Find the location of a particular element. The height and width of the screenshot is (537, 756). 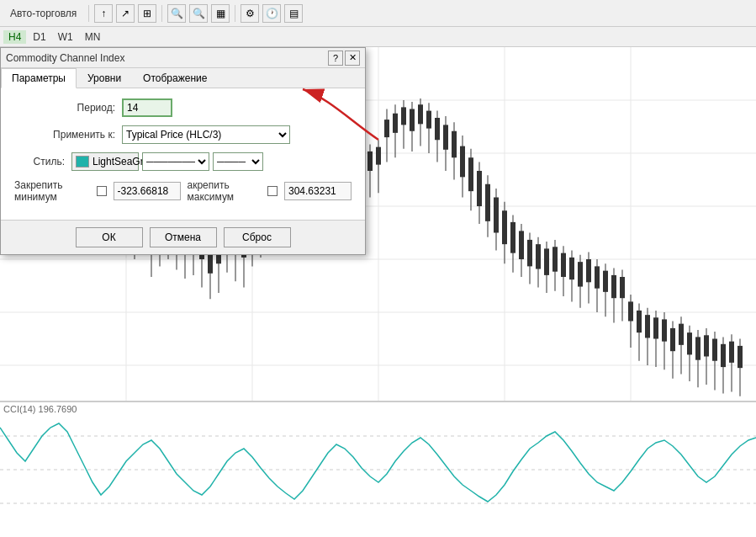

ok-button: ОК is located at coordinates (109, 237).